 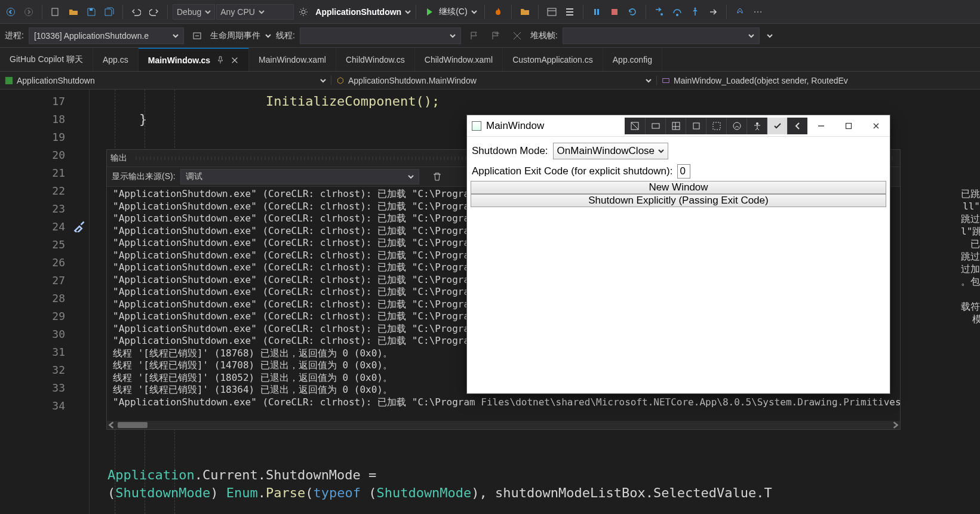 I want to click on flag-icon, so click(x=474, y=36).